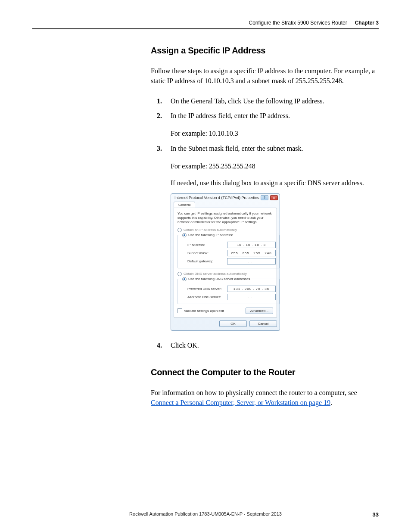 This screenshot has height=532, width=411. Describe the element at coordinates (252, 261) in the screenshot. I see `input-default-gateway: . . .` at that location.